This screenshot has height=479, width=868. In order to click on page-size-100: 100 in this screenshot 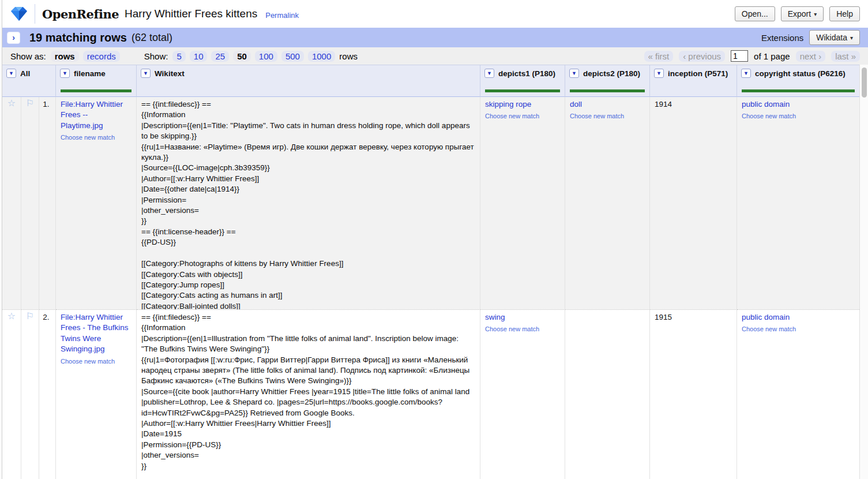, I will do `click(266, 57)`.